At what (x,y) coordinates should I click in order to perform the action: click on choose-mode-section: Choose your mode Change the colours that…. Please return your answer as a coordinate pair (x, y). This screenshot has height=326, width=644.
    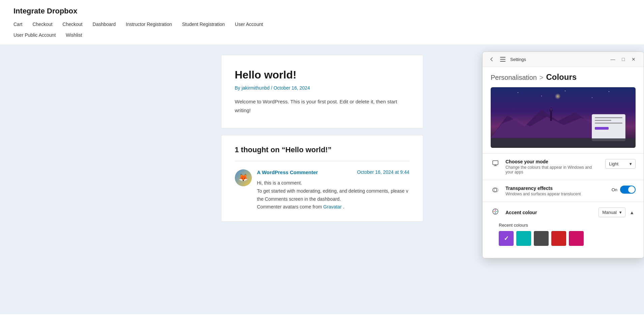
    Looking at the image, I should click on (563, 166).